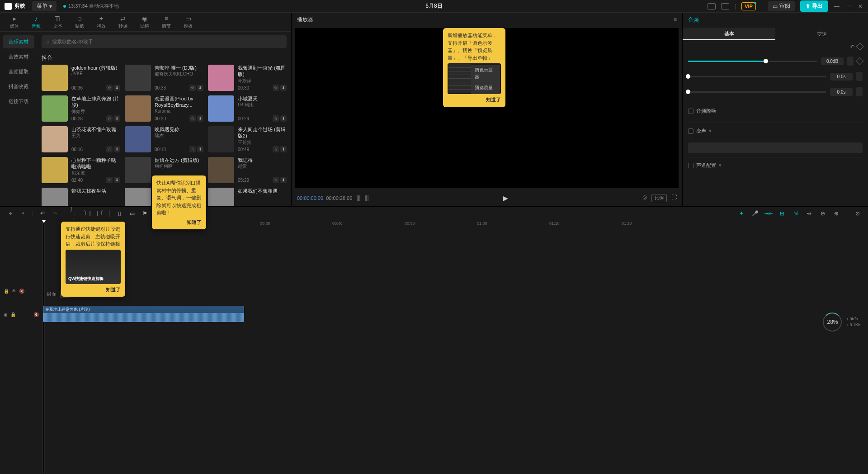 The width and height of the screenshot is (868, 474). Describe the element at coordinates (782, 213) in the screenshot. I see `align-2-icon: ⊟` at that location.